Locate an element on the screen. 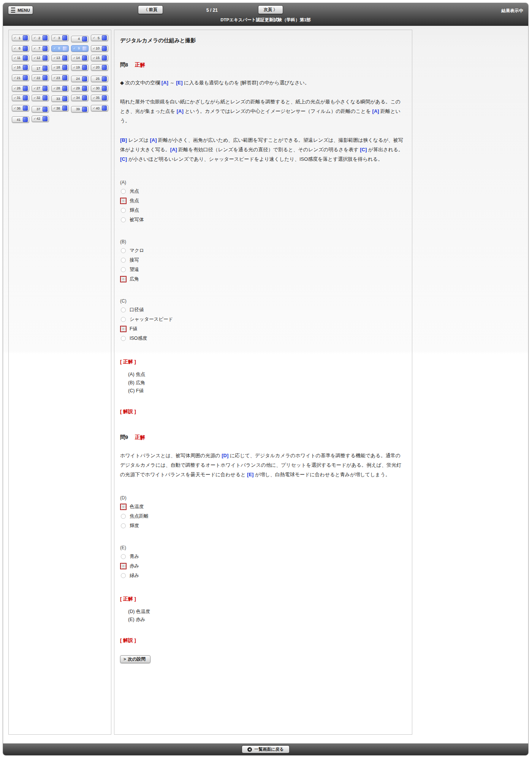 The height and width of the screenshot is (759, 532). menu-button: MENU is located at coordinates (21, 10).